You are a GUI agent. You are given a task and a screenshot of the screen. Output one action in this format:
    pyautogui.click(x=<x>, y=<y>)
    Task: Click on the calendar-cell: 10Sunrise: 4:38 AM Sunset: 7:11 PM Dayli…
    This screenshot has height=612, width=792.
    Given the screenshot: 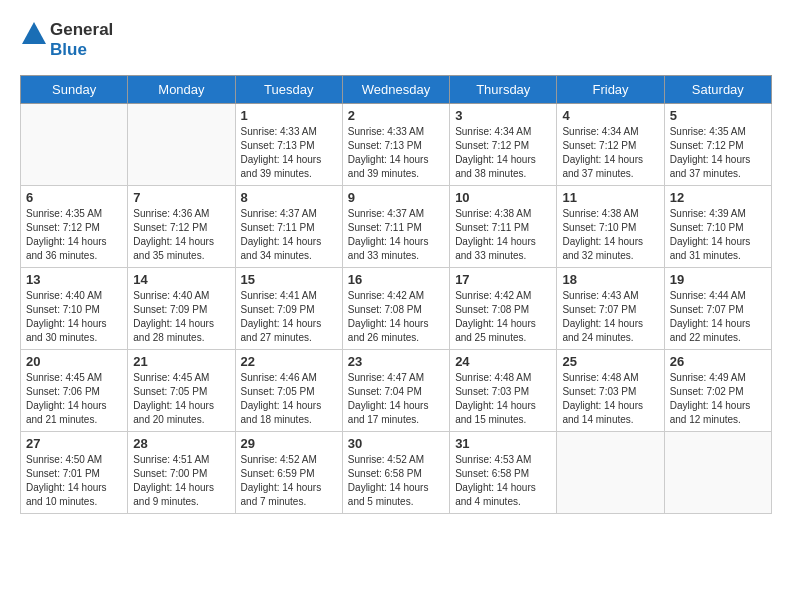 What is the action you would take?
    pyautogui.click(x=504, y=227)
    